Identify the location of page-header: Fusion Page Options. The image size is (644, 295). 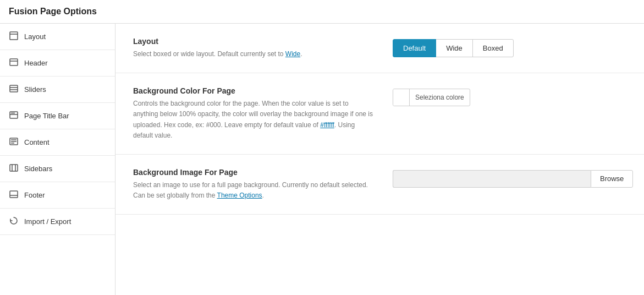
(322, 12).